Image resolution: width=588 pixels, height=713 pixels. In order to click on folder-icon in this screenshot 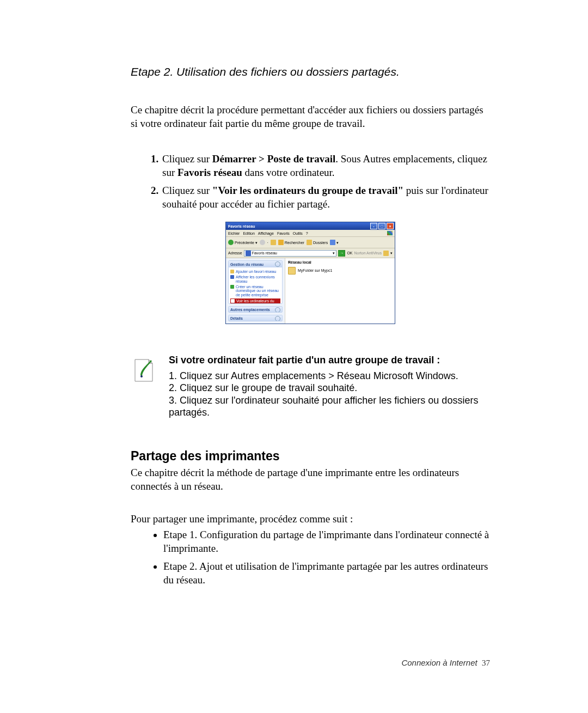, I will do `click(292, 271)`.